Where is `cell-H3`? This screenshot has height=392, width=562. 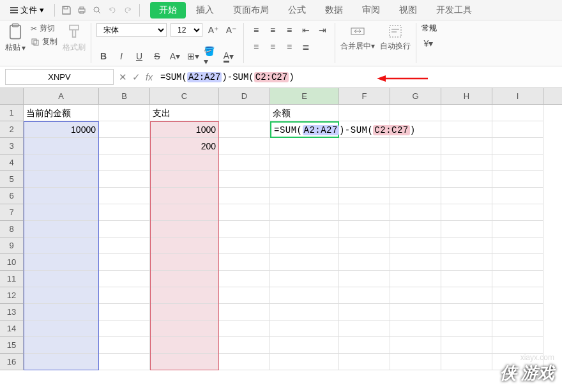
cell-H3 is located at coordinates (467, 146).